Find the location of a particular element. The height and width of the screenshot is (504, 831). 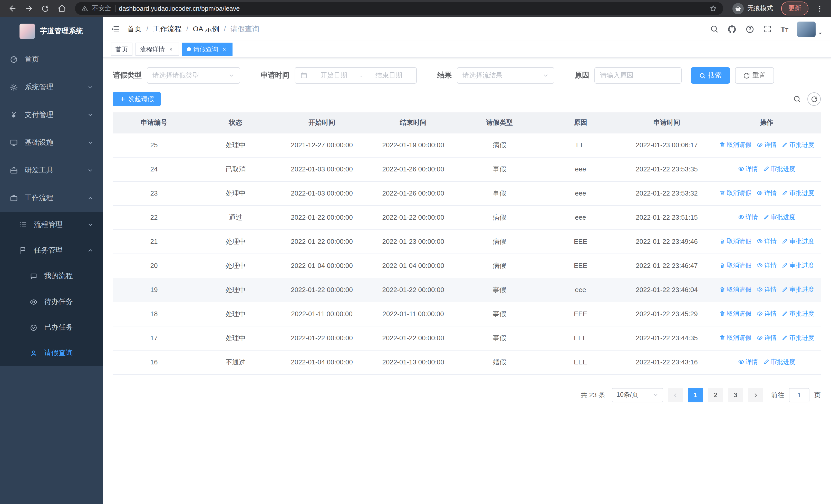

sidebar-item-todo-tasks: 待办任务 is located at coordinates (51, 302).